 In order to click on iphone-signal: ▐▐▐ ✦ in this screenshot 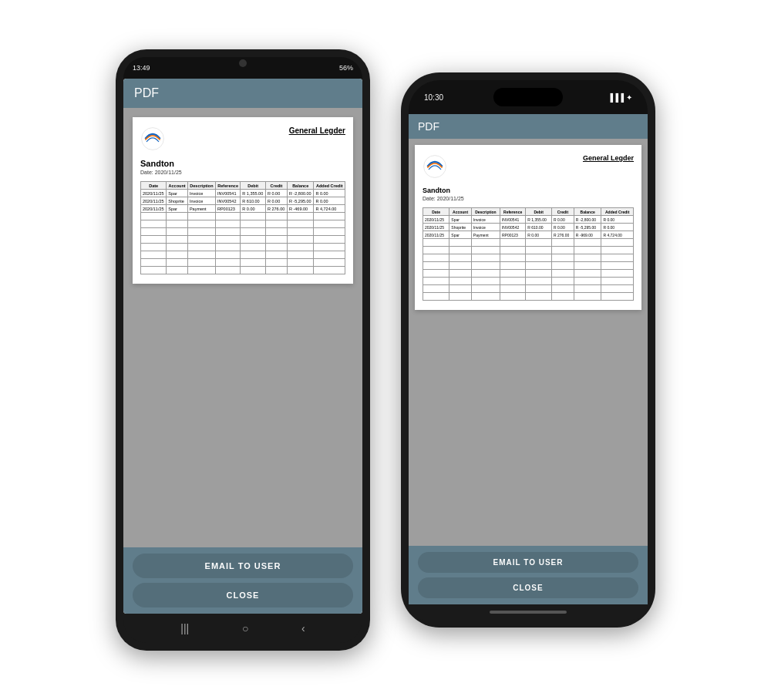, I will do `click(620, 97)`.